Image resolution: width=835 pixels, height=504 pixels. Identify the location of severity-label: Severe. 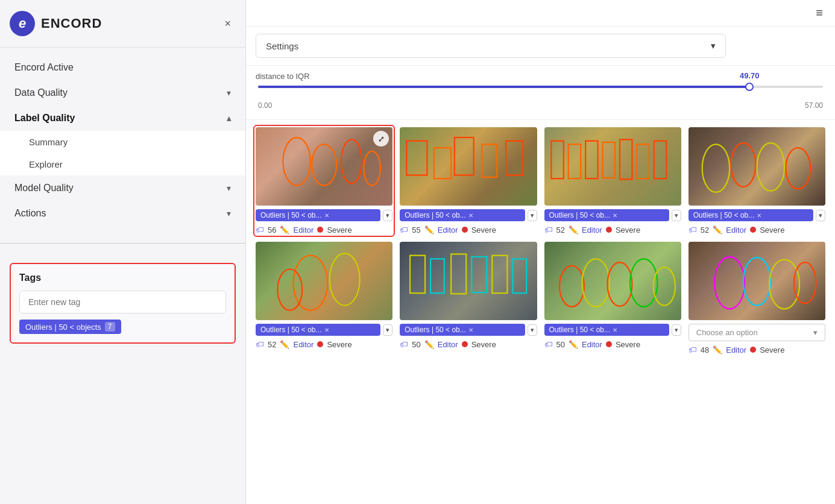
(772, 230).